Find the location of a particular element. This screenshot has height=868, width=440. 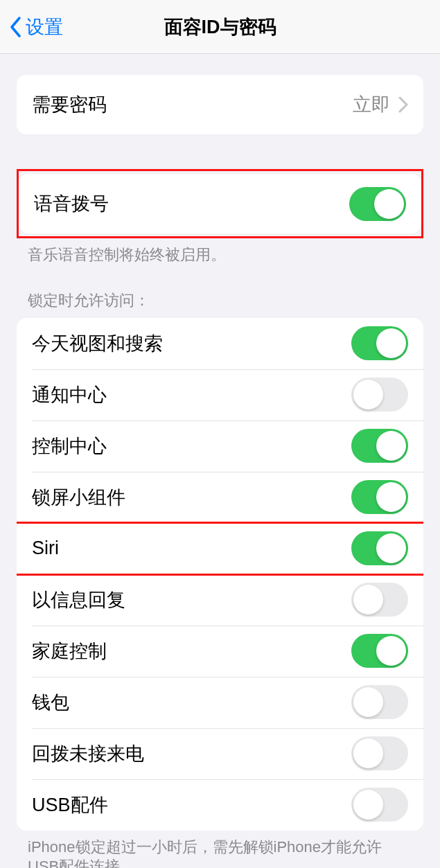

voice-dial-row: 语音拨号 is located at coordinates (220, 204).